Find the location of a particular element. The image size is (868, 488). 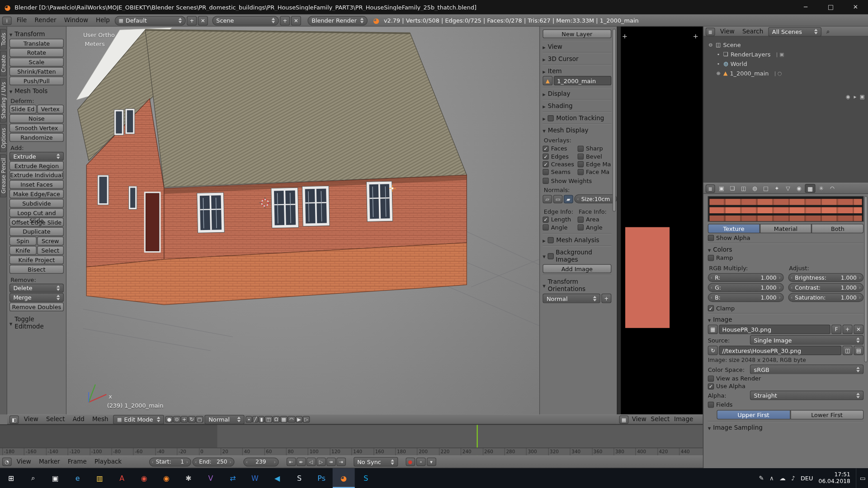

sync-mode-dropdown: No Sync is located at coordinates (376, 462).